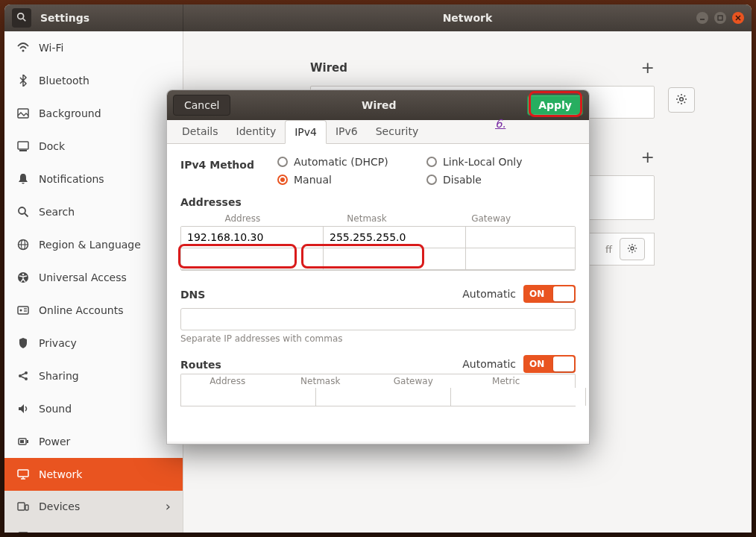  Describe the element at coordinates (501, 162) in the screenshot. I see `radio-linklocal: Link-Local Only` at that location.